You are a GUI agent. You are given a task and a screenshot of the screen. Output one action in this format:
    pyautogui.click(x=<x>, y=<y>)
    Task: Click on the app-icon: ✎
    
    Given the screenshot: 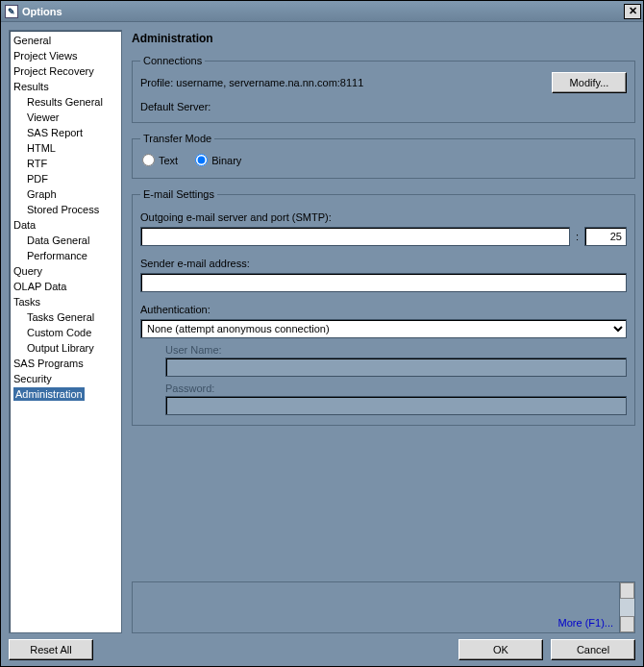 What is the action you would take?
    pyautogui.click(x=12, y=12)
    